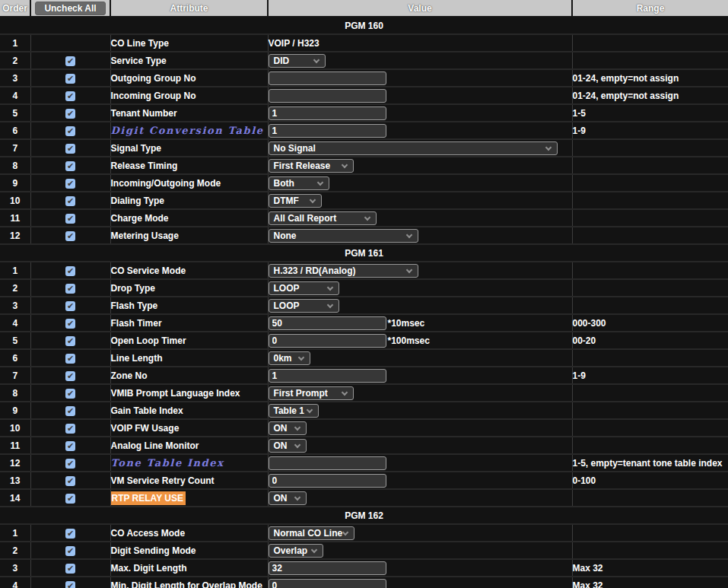 The height and width of the screenshot is (588, 728). What do you see at coordinates (70, 8) in the screenshot?
I see `uncheck-all-button: Uncheck All` at bounding box center [70, 8].